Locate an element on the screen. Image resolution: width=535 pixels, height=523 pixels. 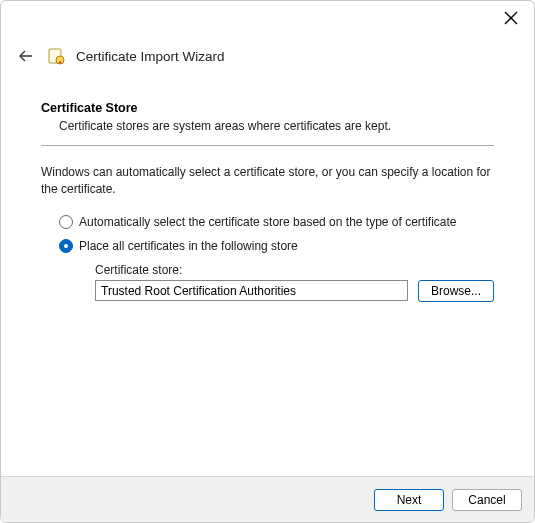
store-input-row: Browse... is located at coordinates (294, 291).